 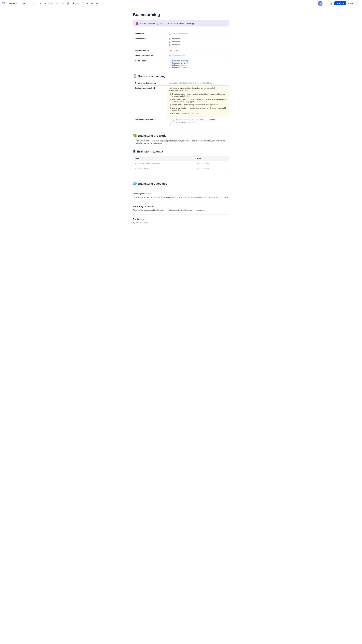 What do you see at coordinates (212, 168) in the screenshot?
I see `agenda-time-2: e.g., 5 minutes` at bounding box center [212, 168].